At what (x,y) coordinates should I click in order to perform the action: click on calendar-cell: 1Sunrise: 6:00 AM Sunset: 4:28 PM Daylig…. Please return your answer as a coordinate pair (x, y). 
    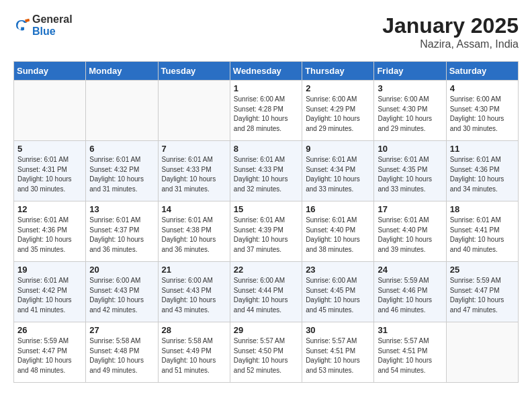
    Looking at the image, I should click on (266, 111).